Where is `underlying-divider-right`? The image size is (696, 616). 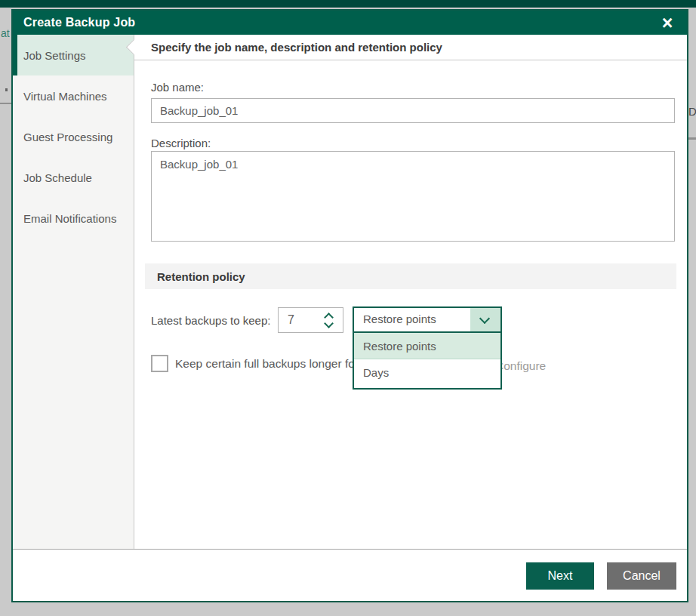 underlying-divider-right is located at coordinates (691, 139).